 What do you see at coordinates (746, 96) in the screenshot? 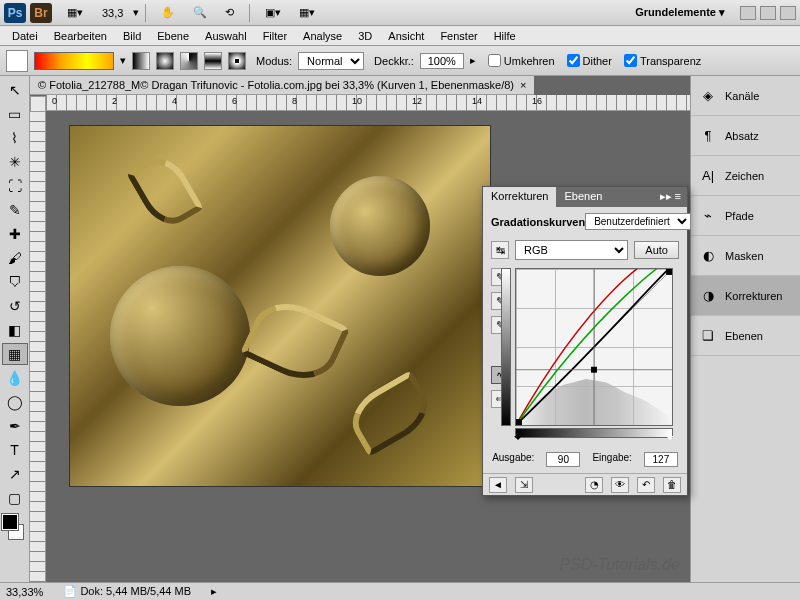
I see `panel-channels: ◈Kanäle` at bounding box center [746, 96].